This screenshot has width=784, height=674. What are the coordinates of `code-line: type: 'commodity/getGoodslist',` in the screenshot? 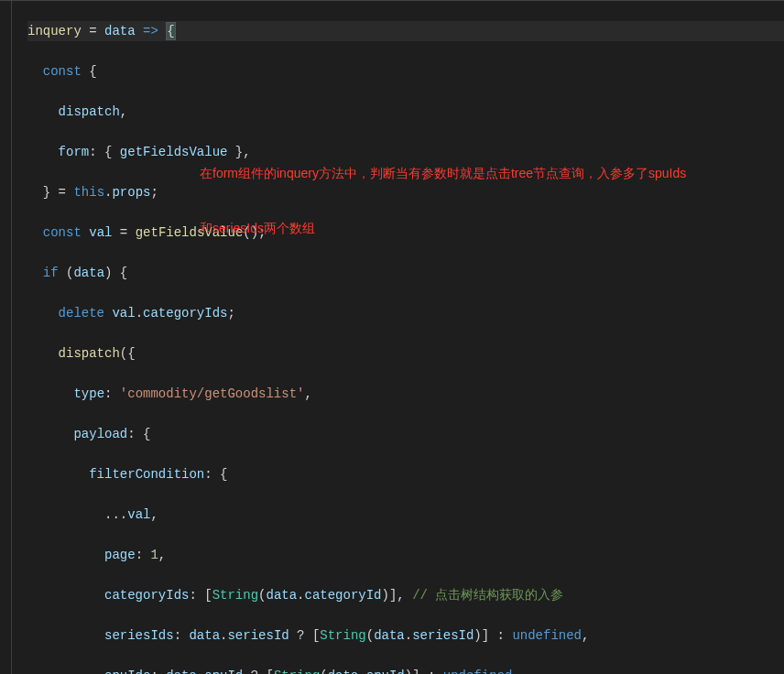 It's located at (406, 394).